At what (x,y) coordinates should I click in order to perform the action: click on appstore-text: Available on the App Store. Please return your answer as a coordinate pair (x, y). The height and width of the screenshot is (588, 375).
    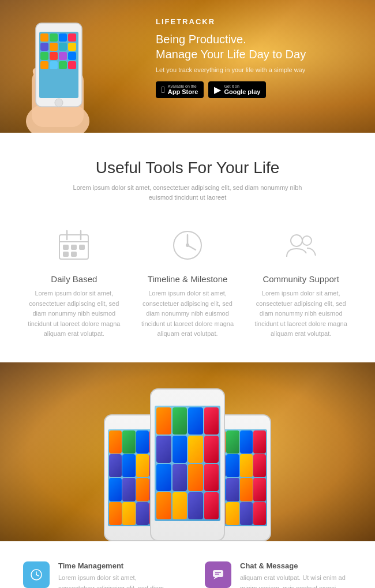
    Looking at the image, I should click on (183, 90).